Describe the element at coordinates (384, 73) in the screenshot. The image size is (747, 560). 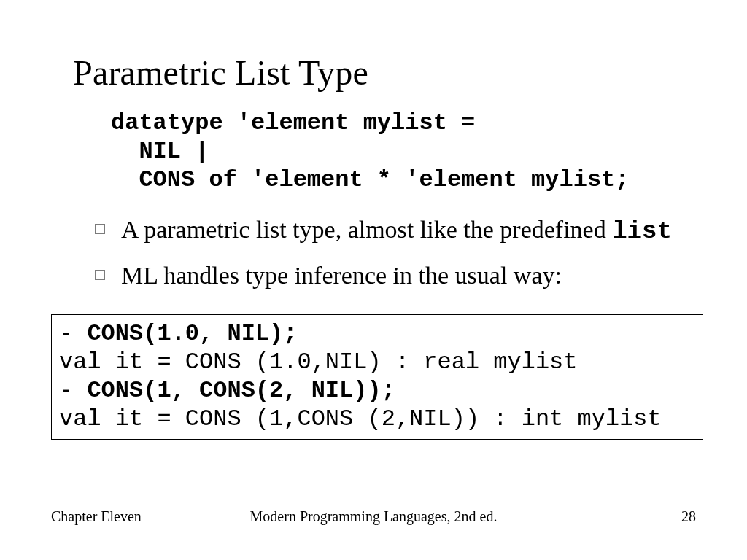
I see `slide-title: Parametric List Type` at that location.